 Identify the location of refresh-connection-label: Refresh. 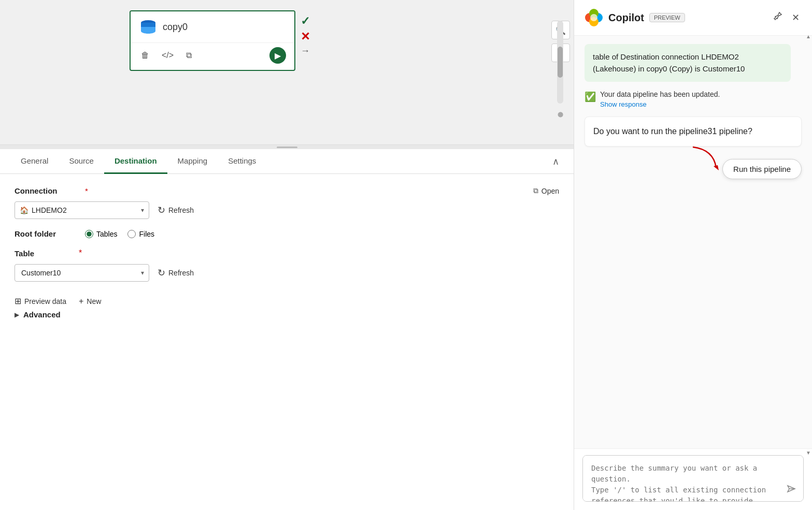
(181, 210).